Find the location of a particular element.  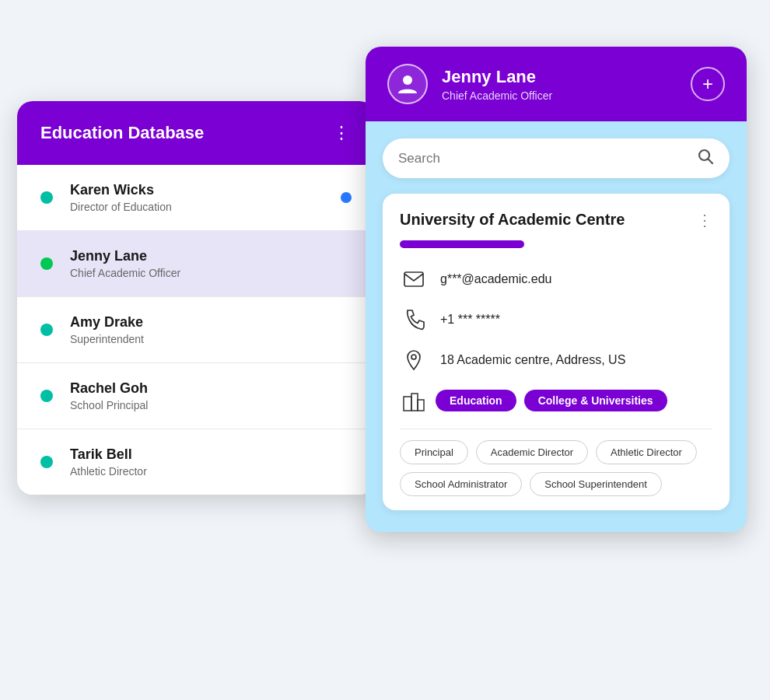

roles-row: PrincipalAcademic DirectorAthletic Direc… is located at coordinates (556, 468).